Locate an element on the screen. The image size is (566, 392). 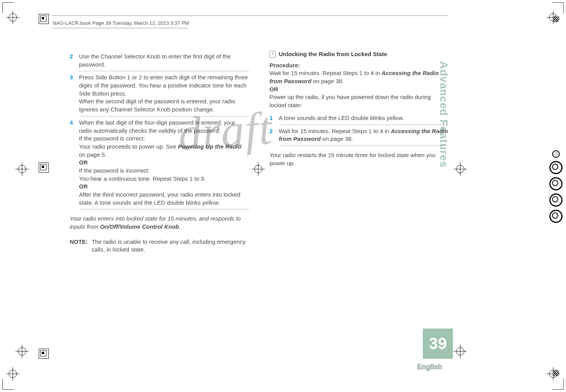
control-name: On/Off/Volume Control Knob is located at coordinates (139, 227).